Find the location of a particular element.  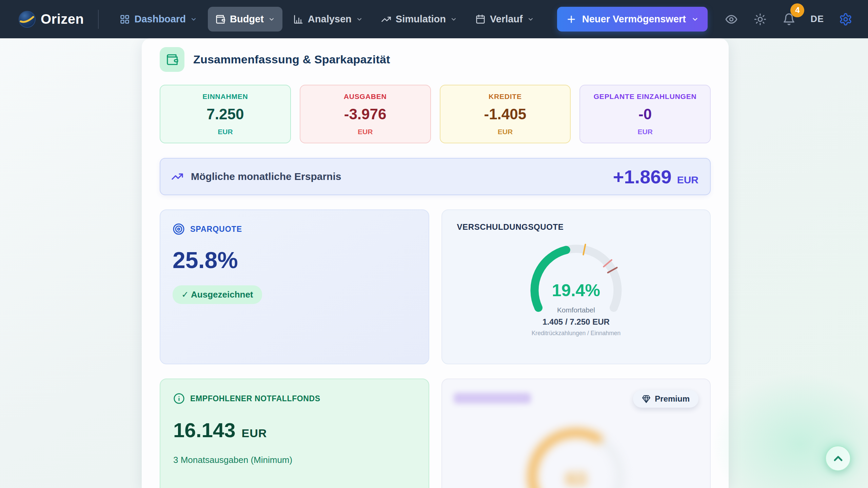

notfallfonds-currency: EUR is located at coordinates (254, 433).